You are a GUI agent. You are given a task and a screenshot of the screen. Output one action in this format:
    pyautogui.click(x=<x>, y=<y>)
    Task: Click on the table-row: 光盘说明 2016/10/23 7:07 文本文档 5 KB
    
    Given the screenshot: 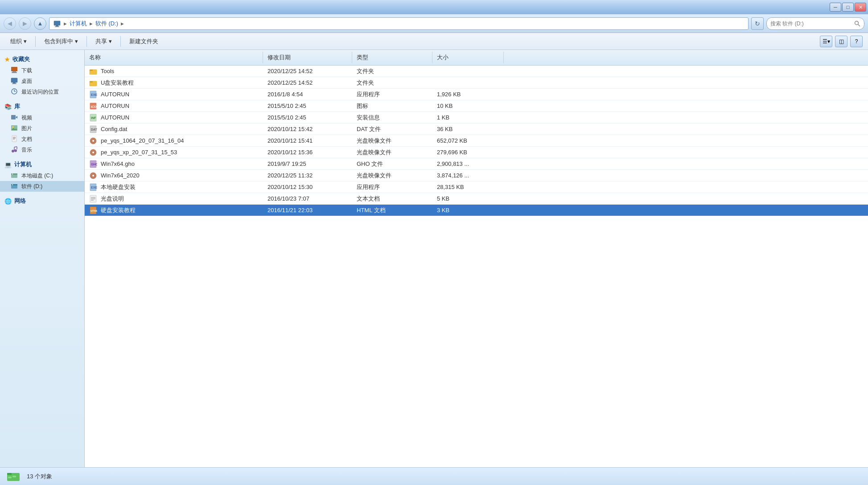 What is the action you would take?
    pyautogui.click(x=476, y=199)
    